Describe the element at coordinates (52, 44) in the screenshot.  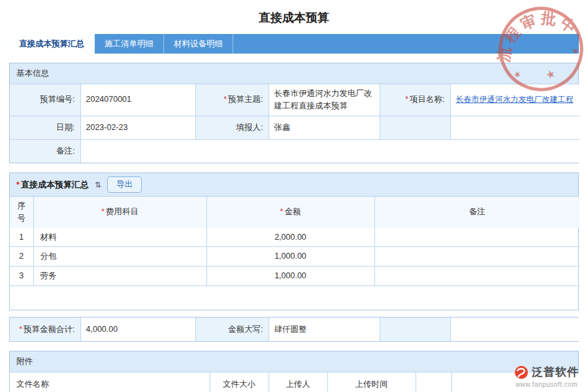
I see `tab-direct-cost-summary: 直接成本预算汇总` at that location.